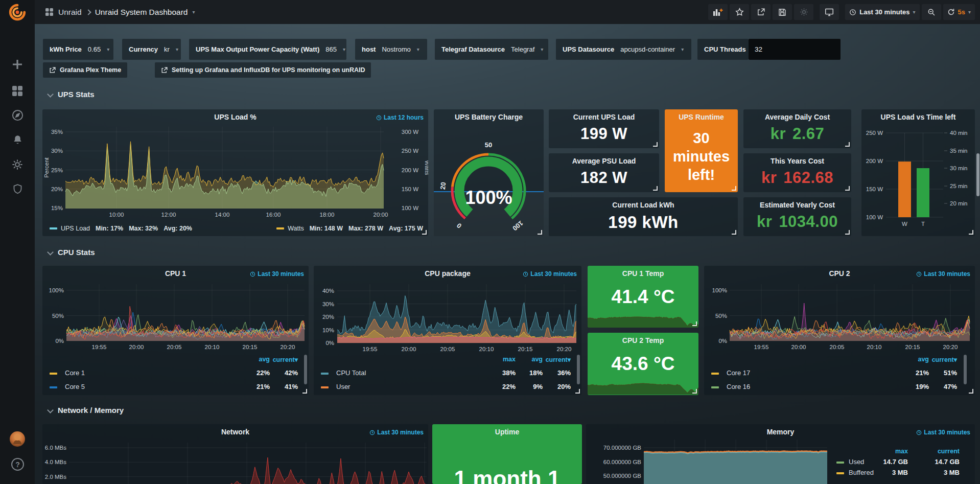  I want to click on variable-ups-datasource: UPS Datasource apcupsd-container ▾, so click(623, 49).